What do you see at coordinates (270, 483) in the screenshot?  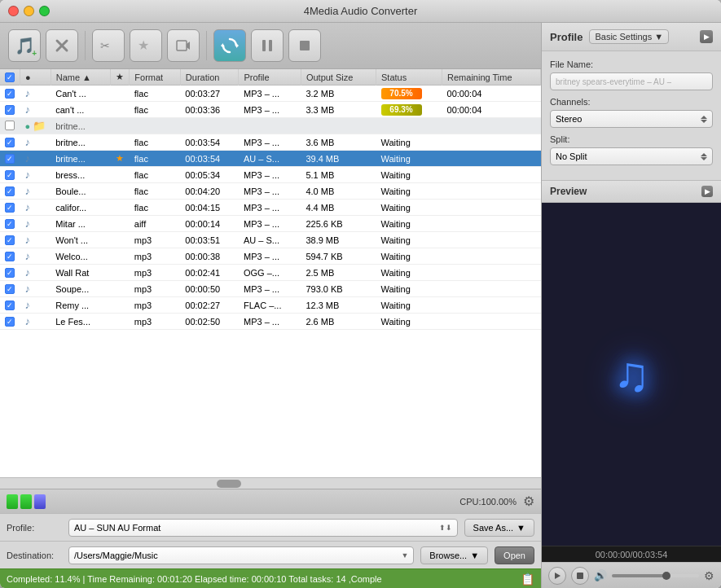 I see `horizontal-scrollbar` at bounding box center [270, 483].